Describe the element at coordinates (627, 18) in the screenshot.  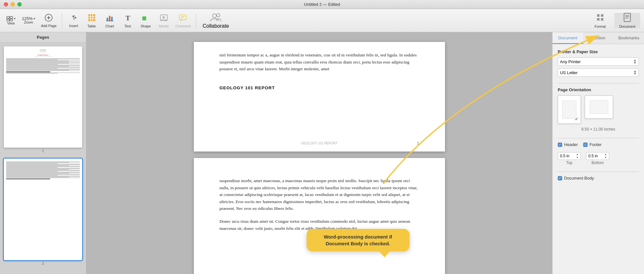
I see `document-icon` at that location.